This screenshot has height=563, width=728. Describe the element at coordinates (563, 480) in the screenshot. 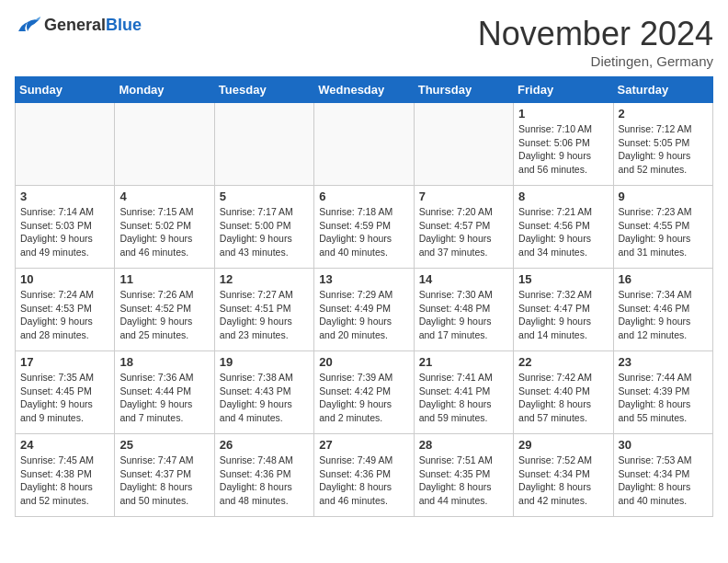

I see `day-info: Sunrise: 7:52 AM Sunset: 4:34 PM Dayligh…` at that location.